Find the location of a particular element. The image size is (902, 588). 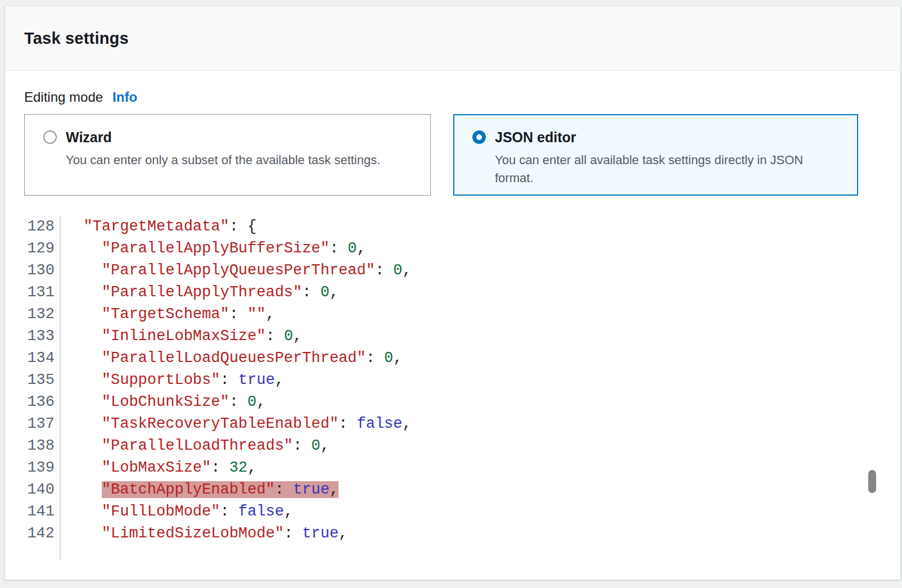

line-number: 129 is located at coordinates (40, 248).